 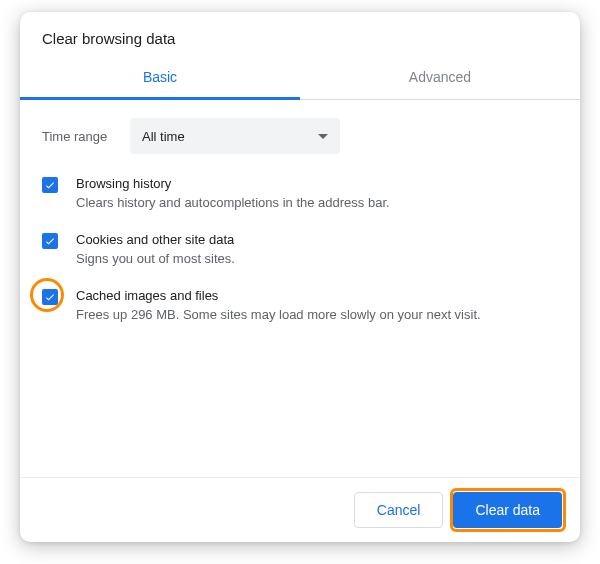 I want to click on dialog-footer: Cancel Clear data, so click(x=300, y=510).